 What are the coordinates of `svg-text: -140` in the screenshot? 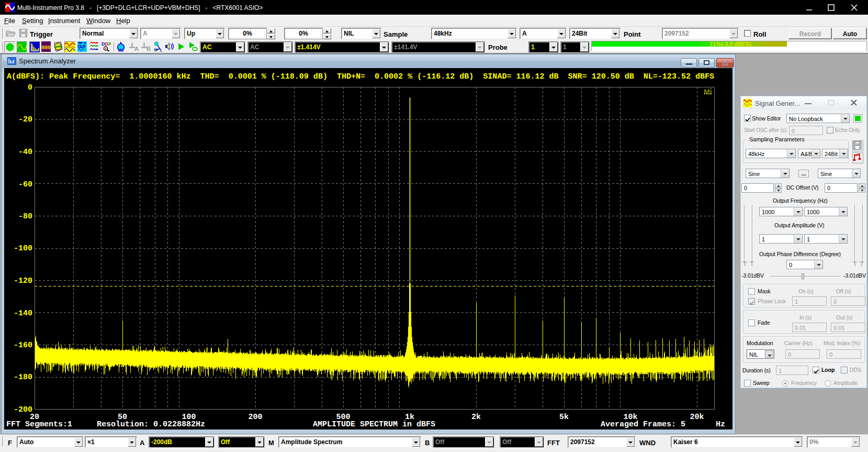 It's located at (23, 313).